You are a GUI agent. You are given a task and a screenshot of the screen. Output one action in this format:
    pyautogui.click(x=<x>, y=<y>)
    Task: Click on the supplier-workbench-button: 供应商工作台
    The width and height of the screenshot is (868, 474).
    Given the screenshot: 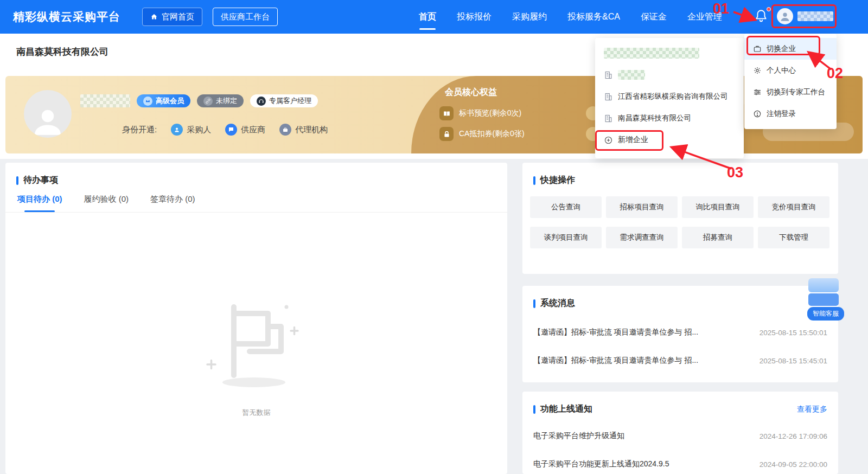 What is the action you would take?
    pyautogui.click(x=245, y=17)
    